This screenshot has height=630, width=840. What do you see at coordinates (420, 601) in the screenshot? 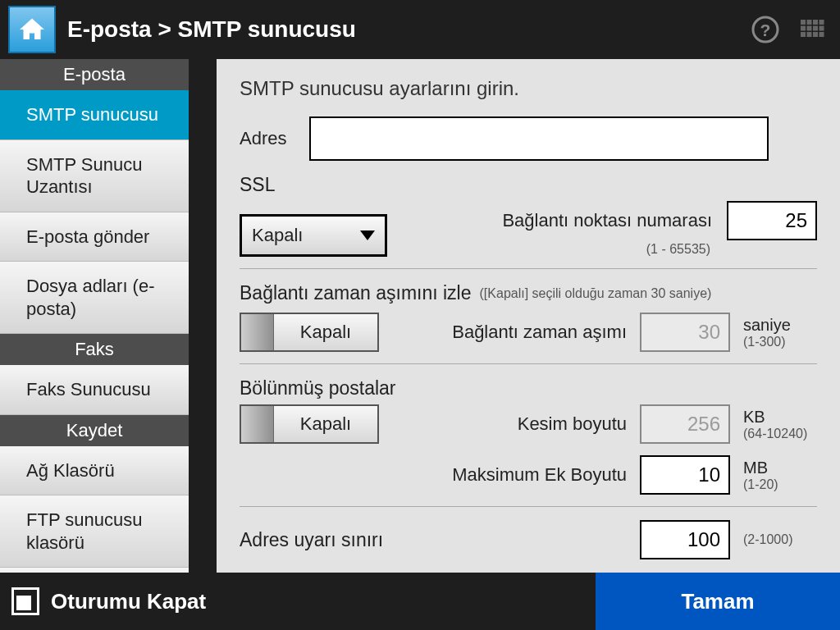
I see `bottom-bar: Oturumu Kapat Tamam` at bounding box center [420, 601].